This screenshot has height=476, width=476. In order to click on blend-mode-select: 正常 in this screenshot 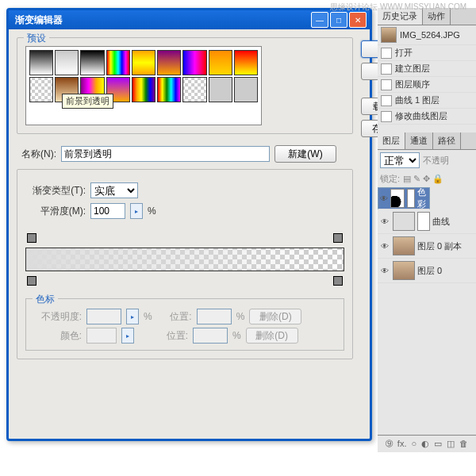, I will do `click(400, 160)`.